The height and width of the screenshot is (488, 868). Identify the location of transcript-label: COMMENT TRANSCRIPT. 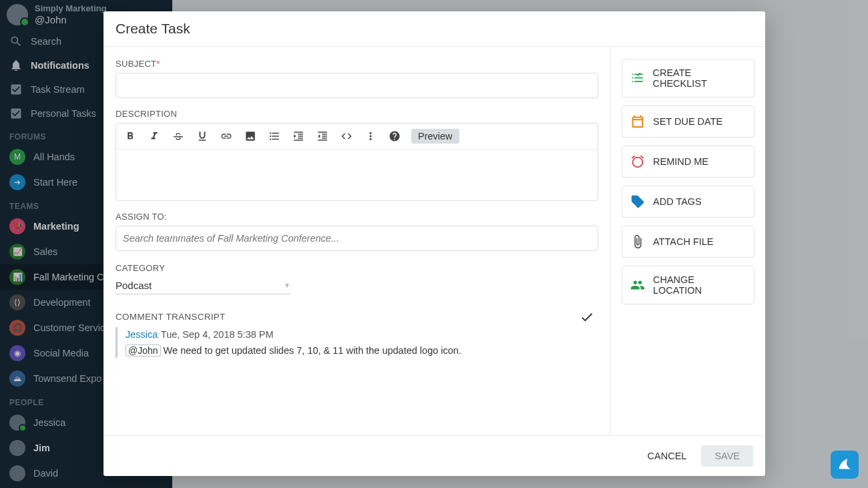
(171, 316).